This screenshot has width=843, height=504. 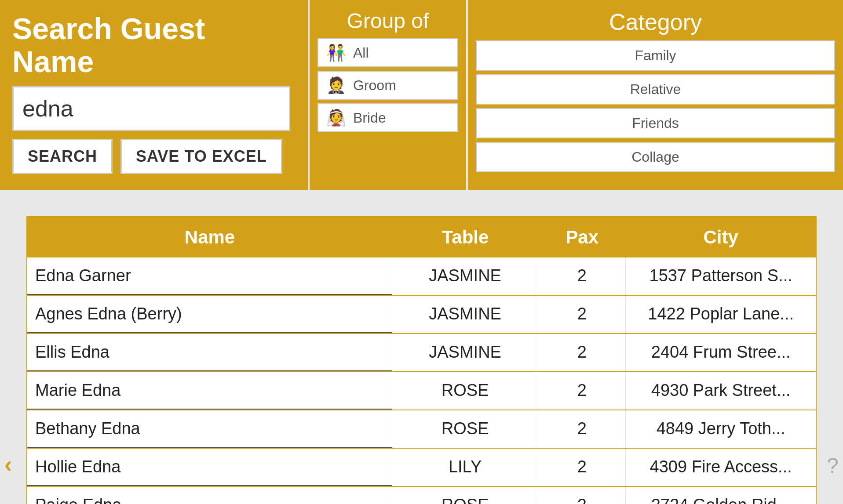 What do you see at coordinates (421, 277) in the screenshot?
I see `table-row: Edna Garner JASMINE 2 1537 Patterson S..…` at bounding box center [421, 277].